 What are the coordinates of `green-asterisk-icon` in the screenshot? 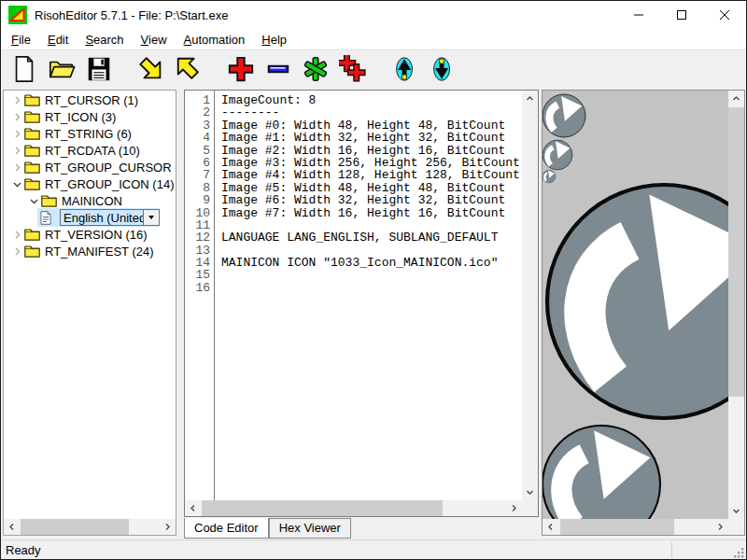 It's located at (316, 69).